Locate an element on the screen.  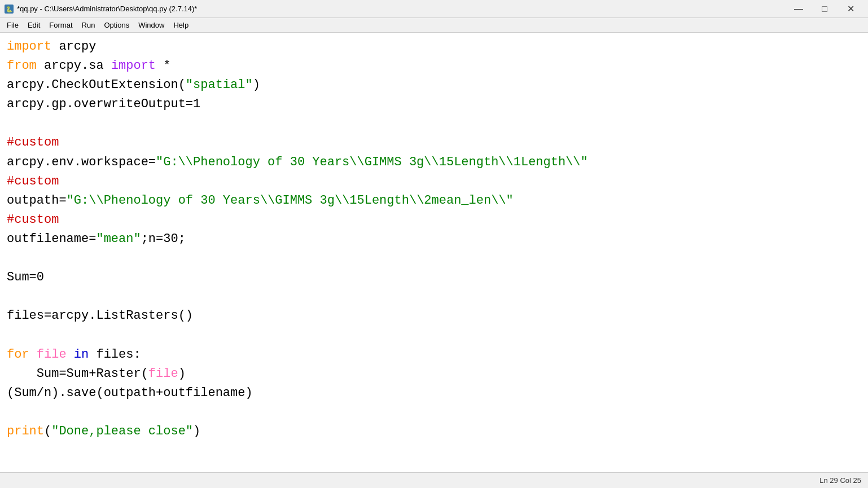
python-icon: 🐍 is located at coordinates (9, 9).